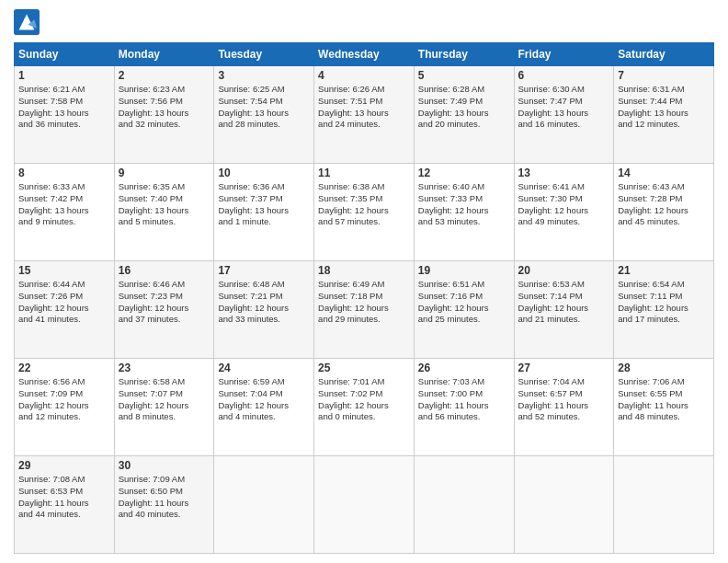 The image size is (728, 563). I want to click on cell-details: Sunrise: 6:31 AMSunset: 7:44 PMDaylight:…, so click(664, 107).